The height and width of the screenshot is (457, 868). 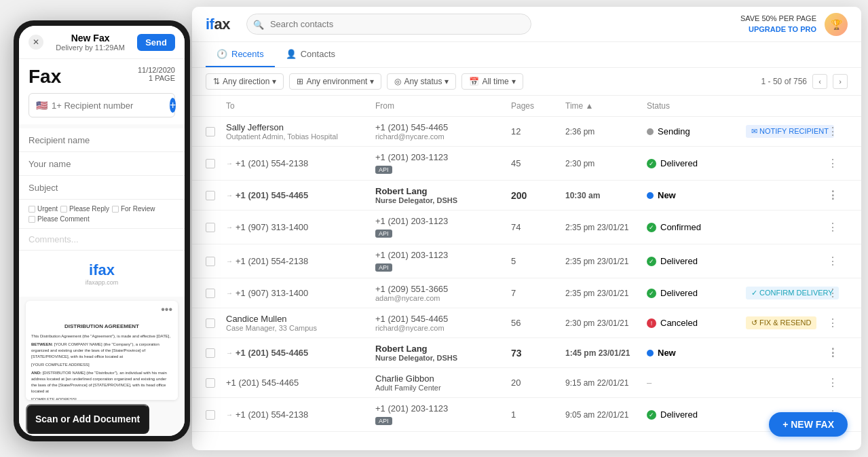 What do you see at coordinates (102, 164) in the screenshot?
I see `your-name-input` at bounding box center [102, 164].